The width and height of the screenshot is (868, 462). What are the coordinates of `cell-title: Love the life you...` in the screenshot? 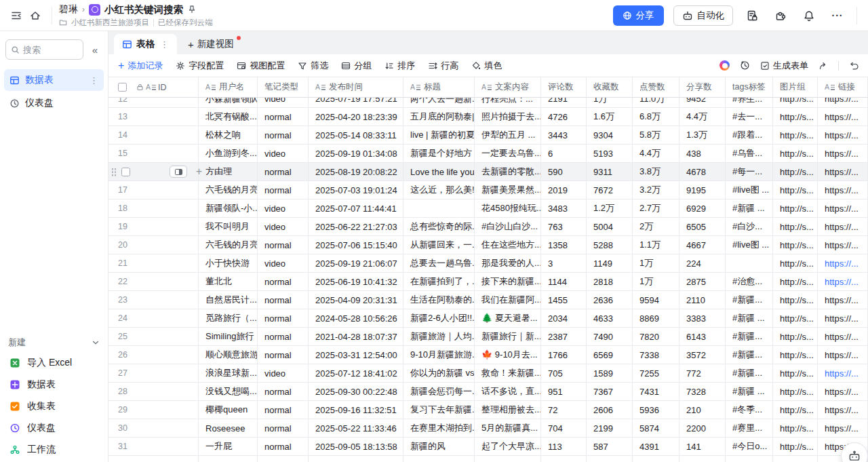 It's located at (439, 172).